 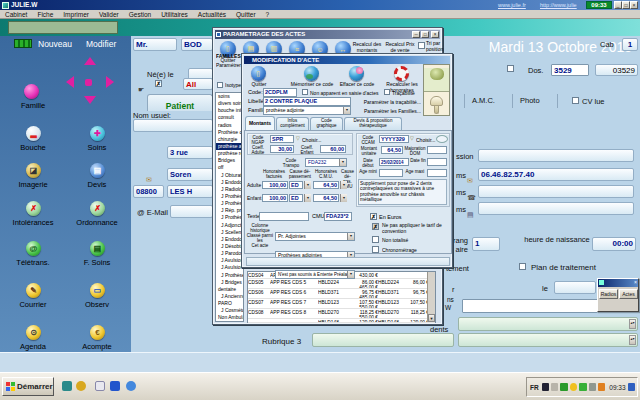 What do you see at coordinates (522, 266) in the screenshot?
I see `plan-traitement-checkbox` at bounding box center [522, 266].